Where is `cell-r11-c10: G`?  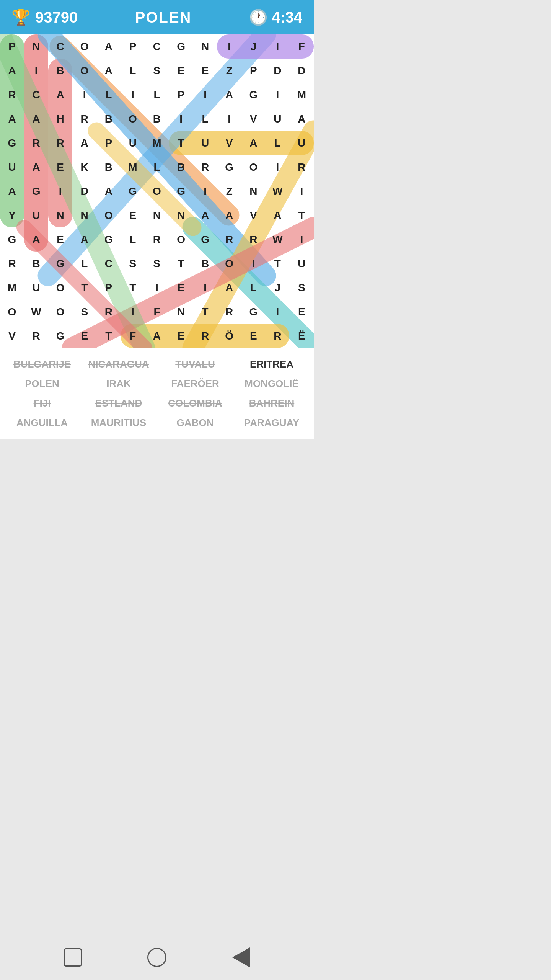 cell-r11-c10: G is located at coordinates (253, 312).